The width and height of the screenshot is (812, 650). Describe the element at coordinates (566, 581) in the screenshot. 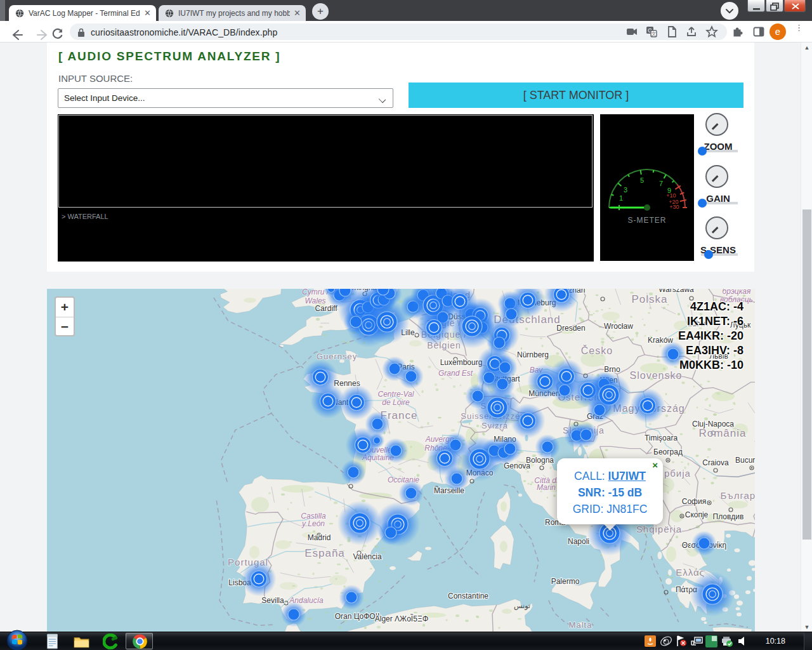

I see `svg-text: Palermo` at that location.